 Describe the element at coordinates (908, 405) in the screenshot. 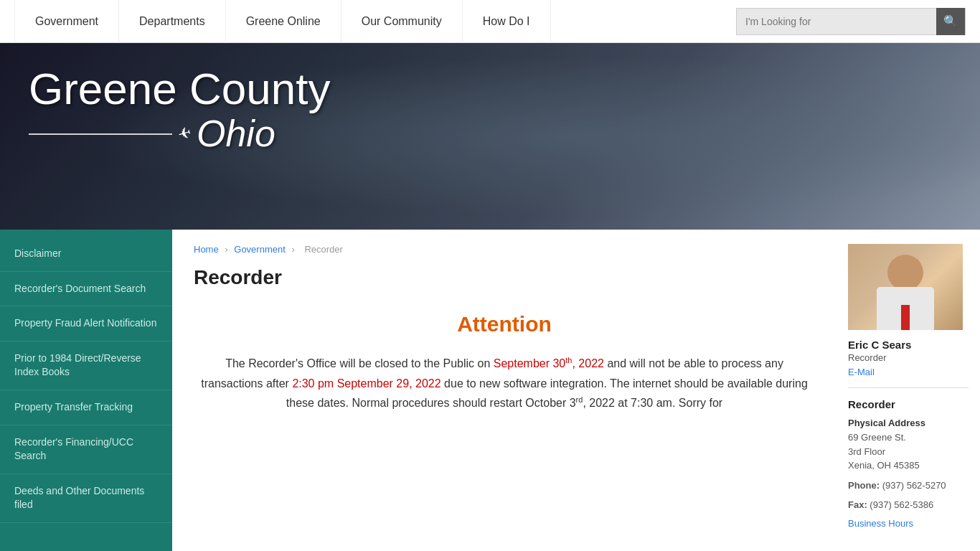

I see `right-section-title: Recorder` at that location.